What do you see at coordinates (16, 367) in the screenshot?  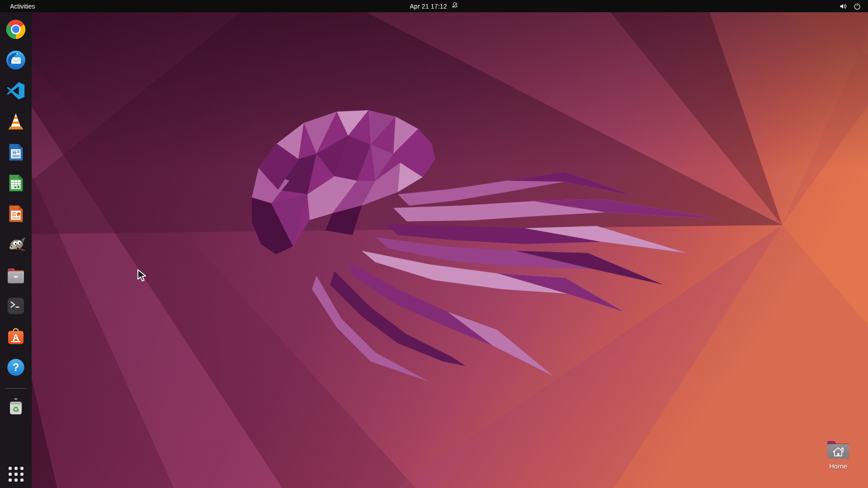 I see `dock-item-help: ?` at bounding box center [16, 367].